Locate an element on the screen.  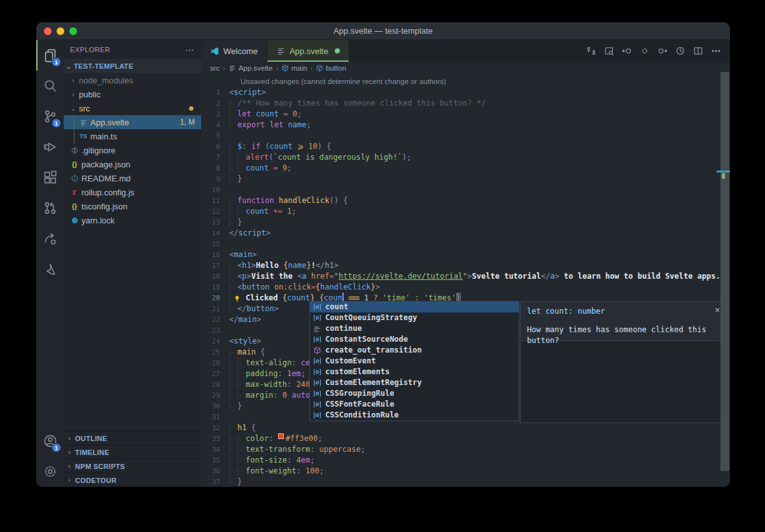
file-tree-item--gitignore: .gitignore is located at coordinates (132, 150).